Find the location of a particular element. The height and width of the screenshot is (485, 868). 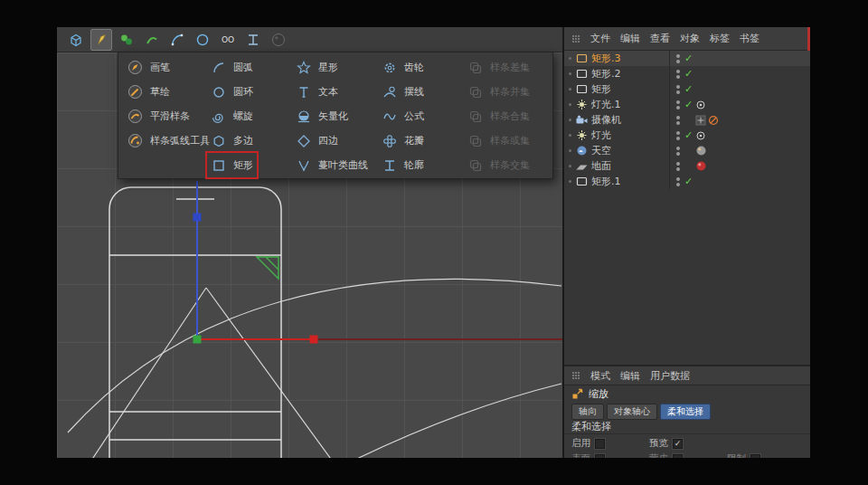

sketch-tool-icon is located at coordinates (127, 40).